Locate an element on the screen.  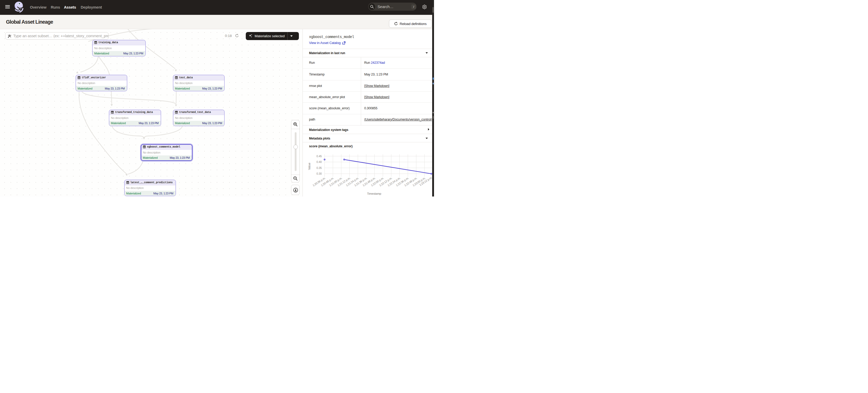
svg-text: 0.40 is located at coordinates (319, 162).